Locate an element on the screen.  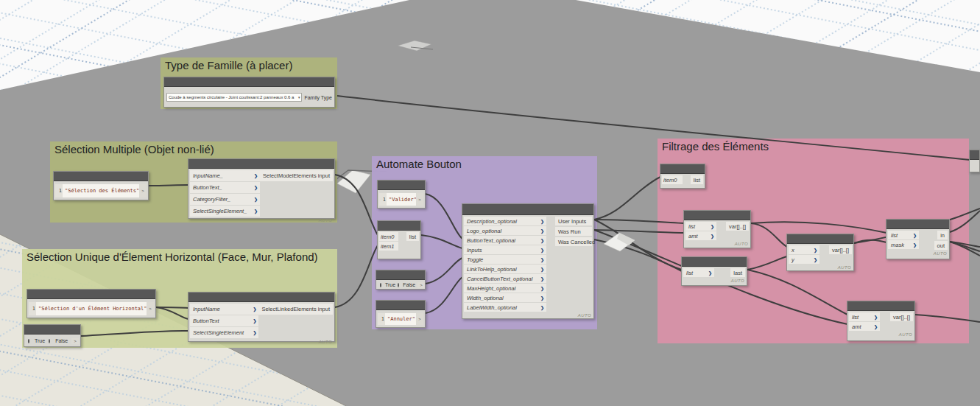
input-port: CategoryFilter_❯ is located at coordinates (225, 199).